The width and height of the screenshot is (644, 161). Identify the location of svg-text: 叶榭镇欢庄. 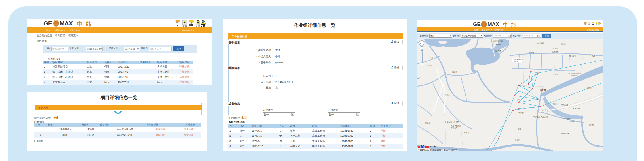
(519, 59).